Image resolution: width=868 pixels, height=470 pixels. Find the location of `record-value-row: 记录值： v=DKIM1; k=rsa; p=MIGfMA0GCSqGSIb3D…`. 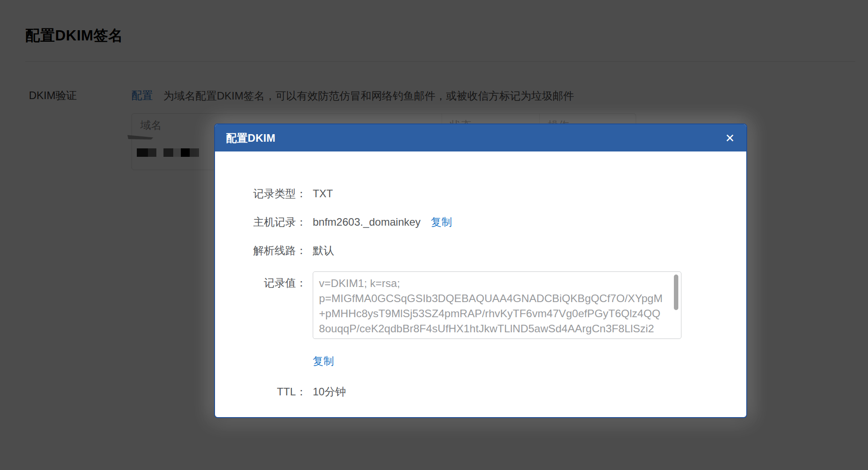

record-value-row: 记录值： v=DKIM1; k=rsa; p=MIGfMA0GCSqGSIb3D… is located at coordinates (481, 307).